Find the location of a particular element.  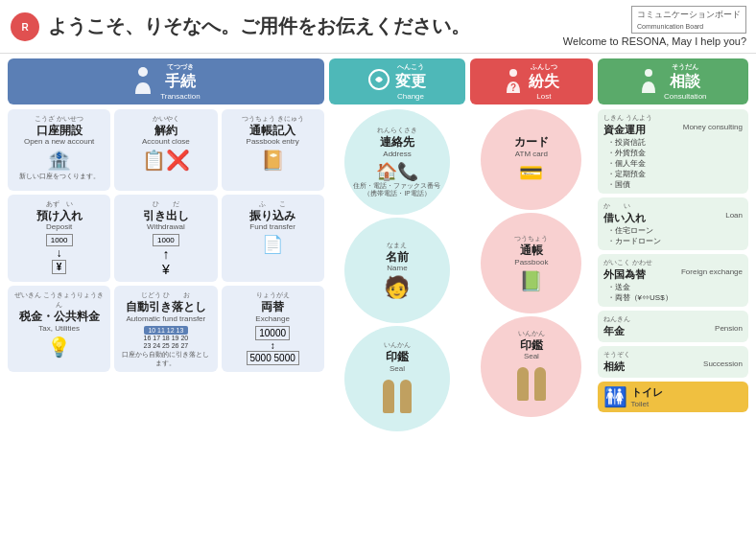

card-tax-utilities: ぜいきん こうきょうりょうきん 税金・公共料金 Tax, Utilities 💡 is located at coordinates (59, 329).